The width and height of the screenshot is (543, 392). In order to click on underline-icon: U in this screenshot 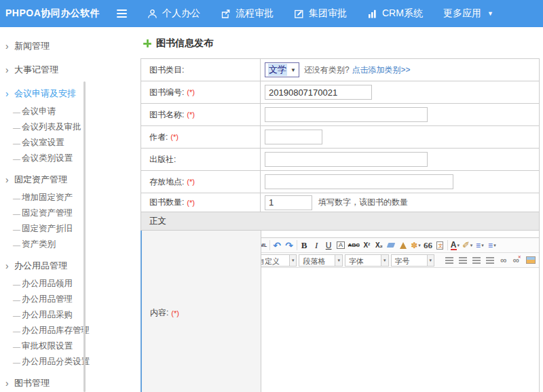, I will do `click(329, 246)`.